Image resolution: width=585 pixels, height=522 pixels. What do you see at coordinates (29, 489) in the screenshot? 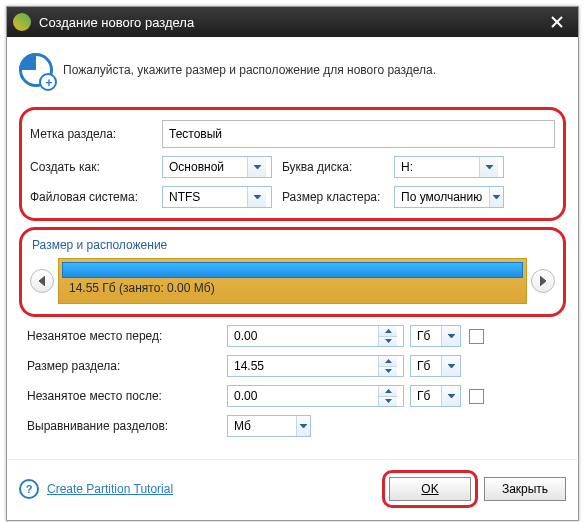
I see `help-icon: ?` at bounding box center [29, 489].